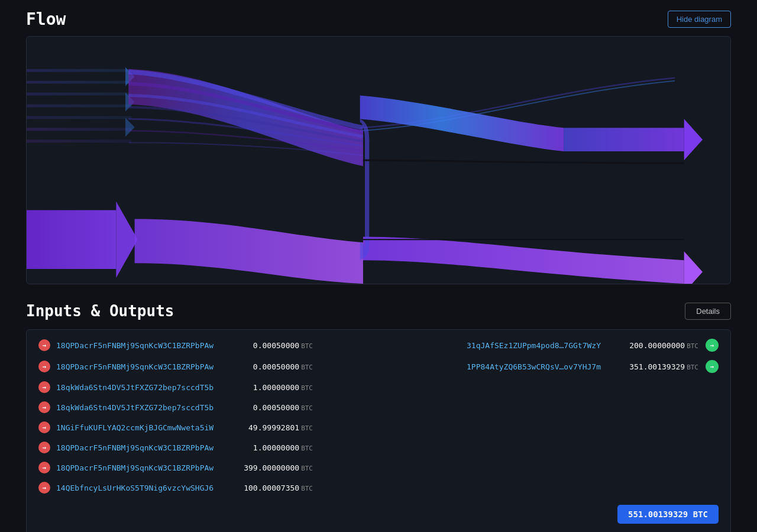 The image size is (757, 532). I want to click on input-address: 1NGiFfuKUFLYAQ2ccmKjBJGCmwNweta5iW, so click(139, 428).